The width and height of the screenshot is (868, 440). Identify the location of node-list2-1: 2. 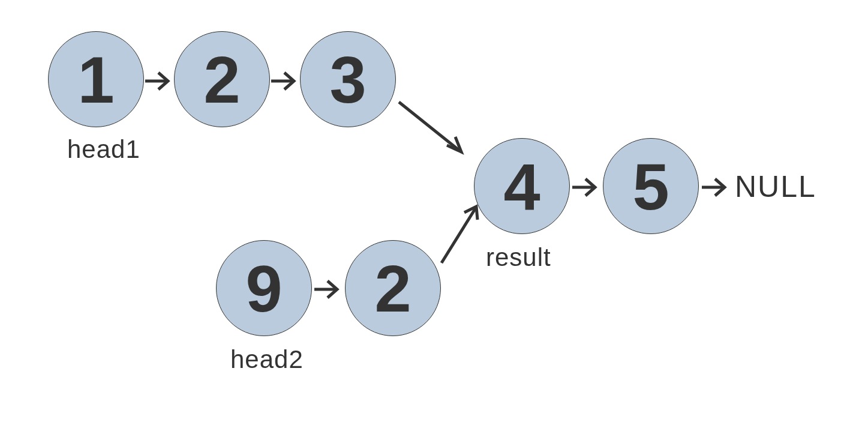
(393, 288).